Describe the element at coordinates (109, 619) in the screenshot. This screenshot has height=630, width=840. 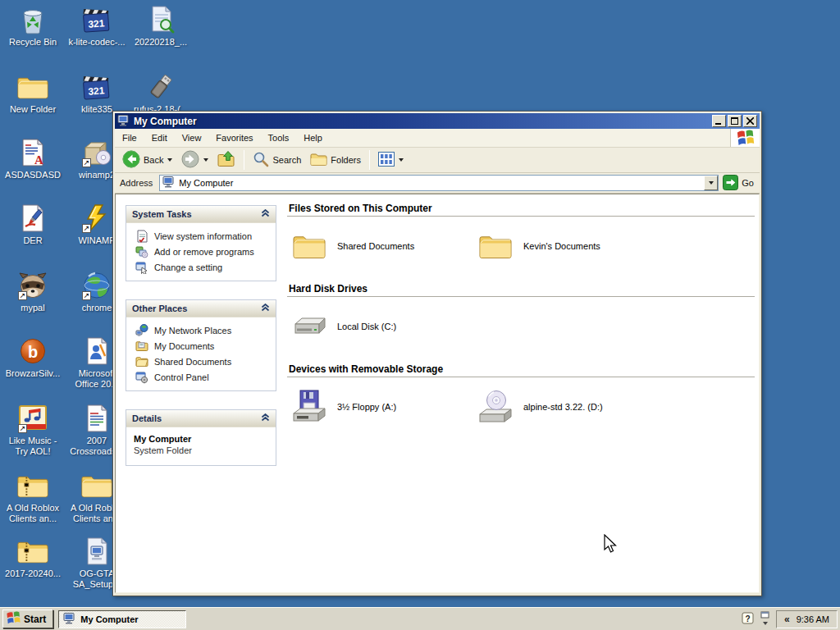
I see `task-label: My Computer` at that location.